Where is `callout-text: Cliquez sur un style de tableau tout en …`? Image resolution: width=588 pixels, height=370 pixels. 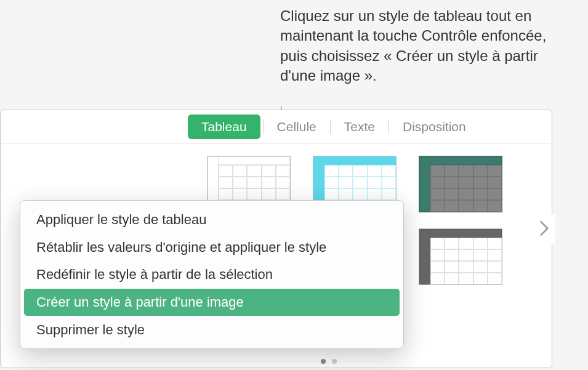
callout-text: Cliquez sur un style de tableau tout en … is located at coordinates (425, 46).